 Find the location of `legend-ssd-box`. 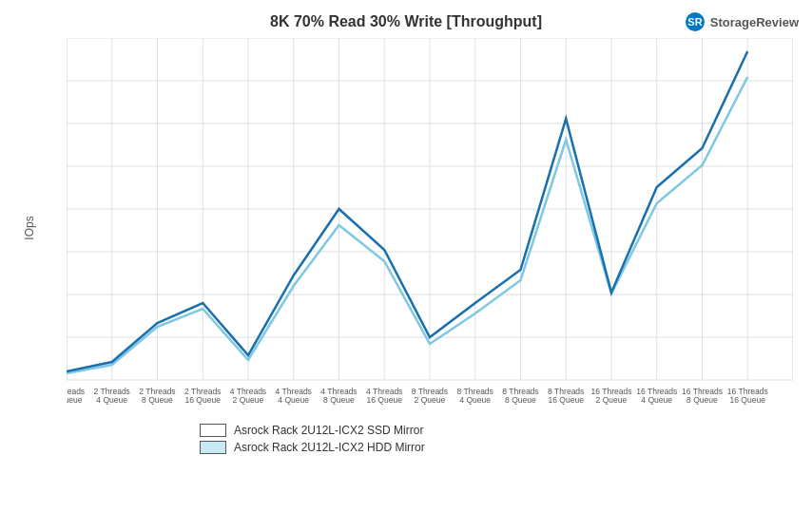

legend-ssd-box is located at coordinates (213, 430).